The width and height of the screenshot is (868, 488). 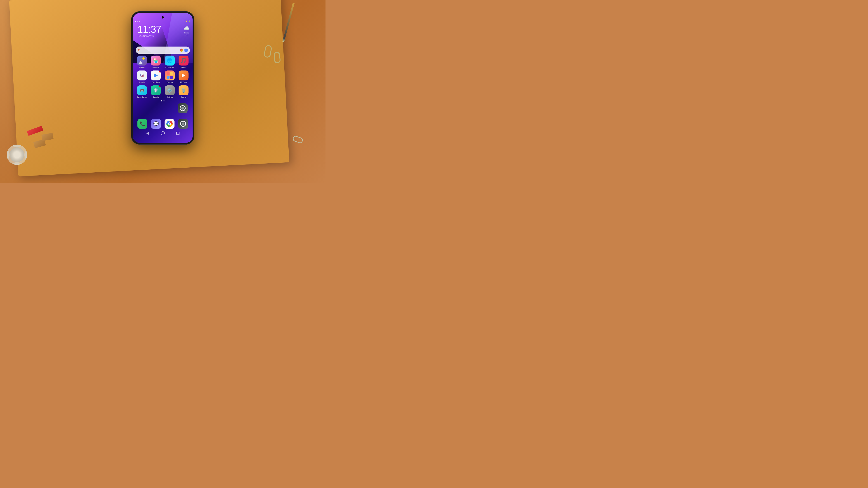 What do you see at coordinates (17, 155) in the screenshot?
I see `tape-roll` at bounding box center [17, 155].